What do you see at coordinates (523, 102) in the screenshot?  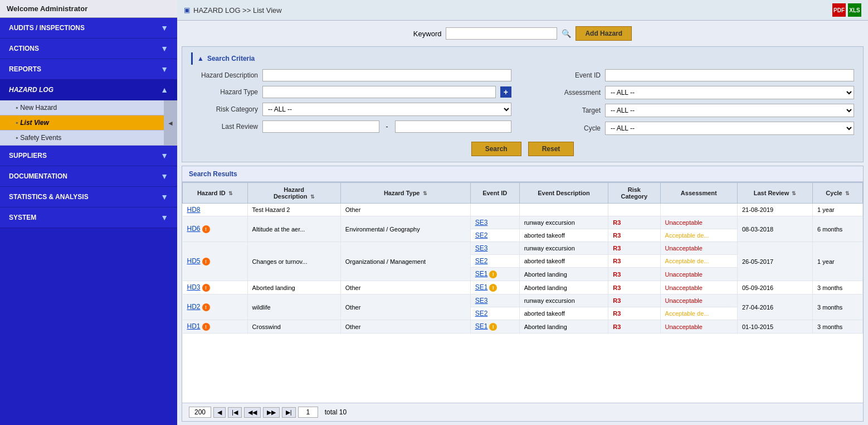 I see `criteria-grid: Hazard Description Hazard Type + Risk Ca…` at bounding box center [523, 102].